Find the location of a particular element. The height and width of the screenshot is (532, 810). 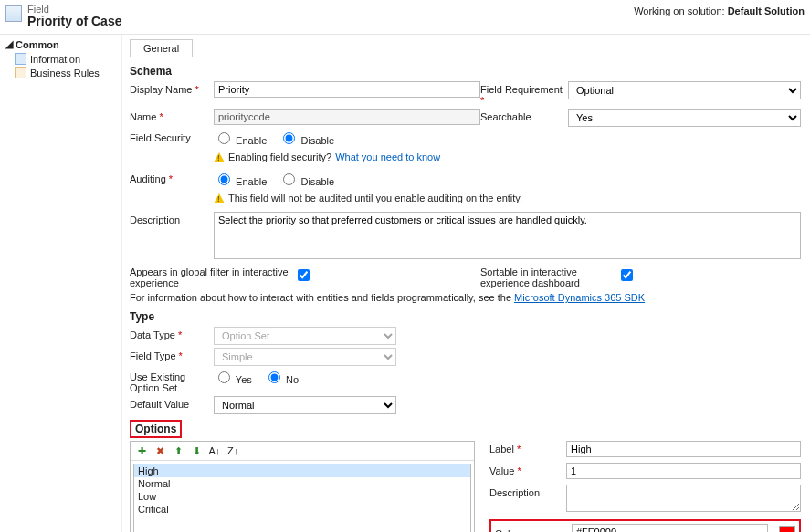

options-heading: Options is located at coordinates (155, 429).